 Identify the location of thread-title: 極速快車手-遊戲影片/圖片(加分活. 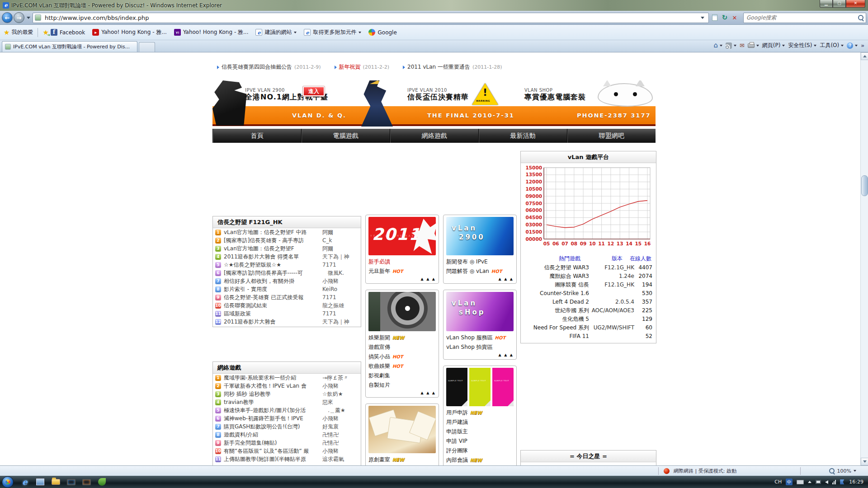
(273, 410).